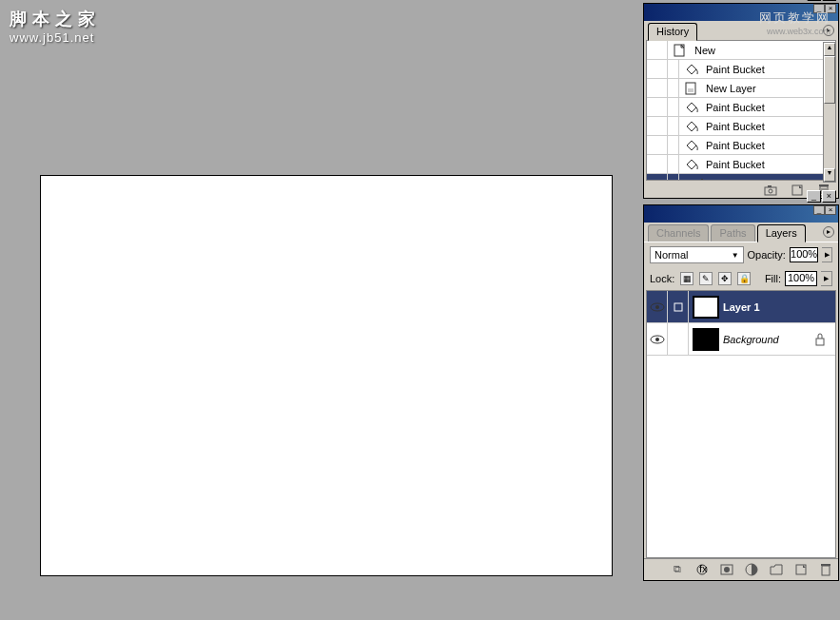 The width and height of the screenshot is (840, 620). I want to click on history-list: NewPaint BucketNew LayerPaint BucketPain…, so click(741, 110).